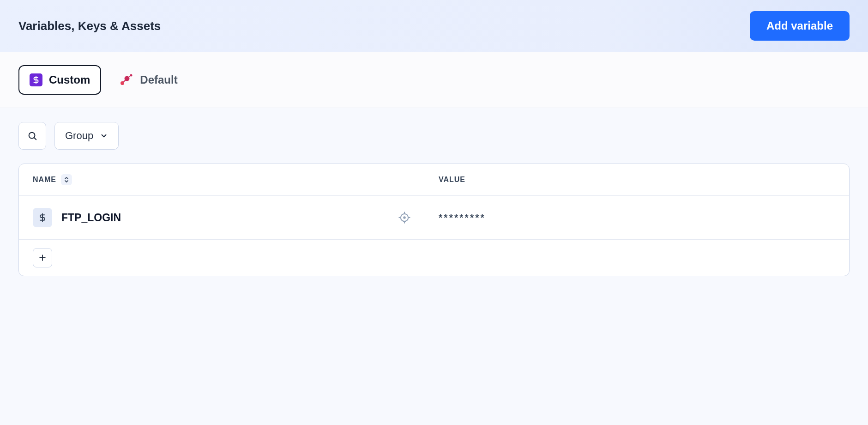  Describe the element at coordinates (42, 258) in the screenshot. I see `add-row-button` at that location.